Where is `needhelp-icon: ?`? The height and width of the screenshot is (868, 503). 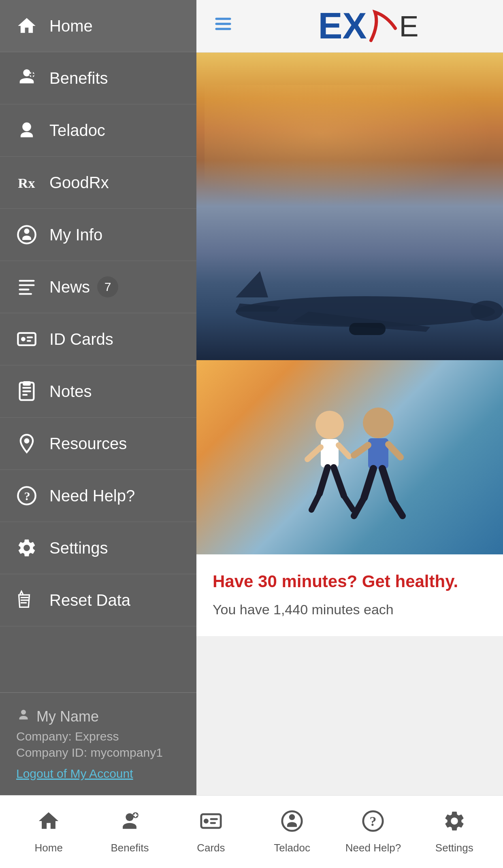 needhelp-icon: ? is located at coordinates (27, 496).